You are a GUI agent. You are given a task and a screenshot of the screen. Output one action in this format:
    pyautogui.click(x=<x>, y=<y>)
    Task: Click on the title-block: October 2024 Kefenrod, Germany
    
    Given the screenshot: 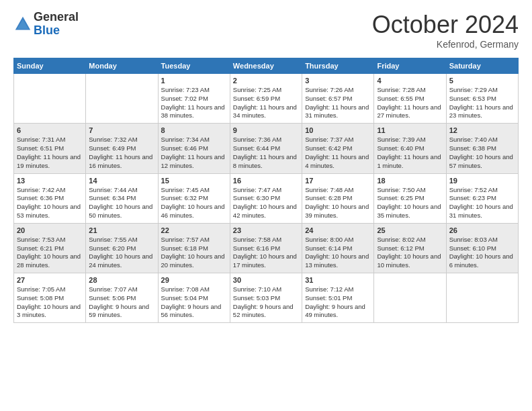 What is the action you would take?
    pyautogui.click(x=445, y=30)
    